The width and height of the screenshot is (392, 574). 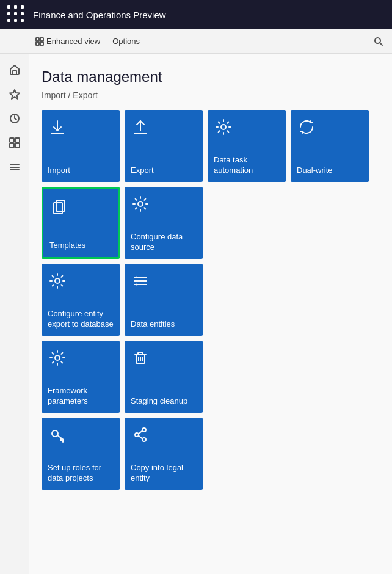 What do you see at coordinates (81, 223) in the screenshot?
I see `tile-templates: Templates` at bounding box center [81, 223].